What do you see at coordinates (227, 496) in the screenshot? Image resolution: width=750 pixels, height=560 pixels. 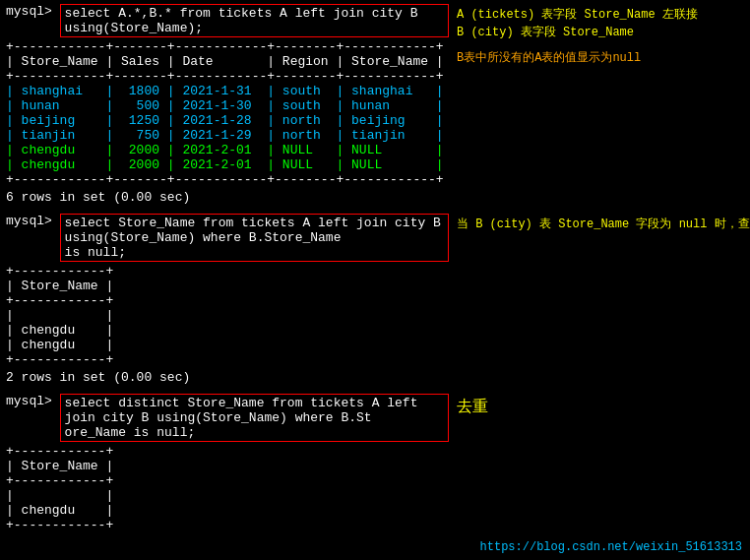 I see `section3-row-empty1: | |` at bounding box center [227, 496].